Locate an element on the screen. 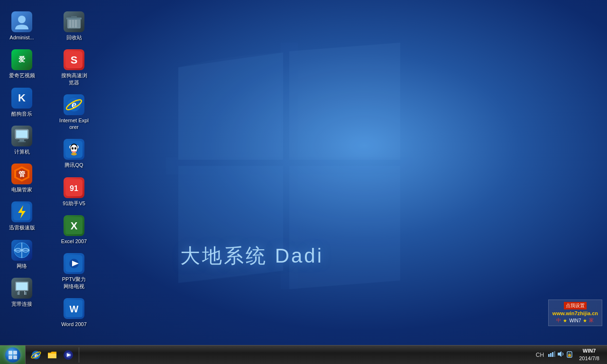 Image resolution: width=607 pixels, height=364 pixels. taskbar-media-button is located at coordinates (68, 355).